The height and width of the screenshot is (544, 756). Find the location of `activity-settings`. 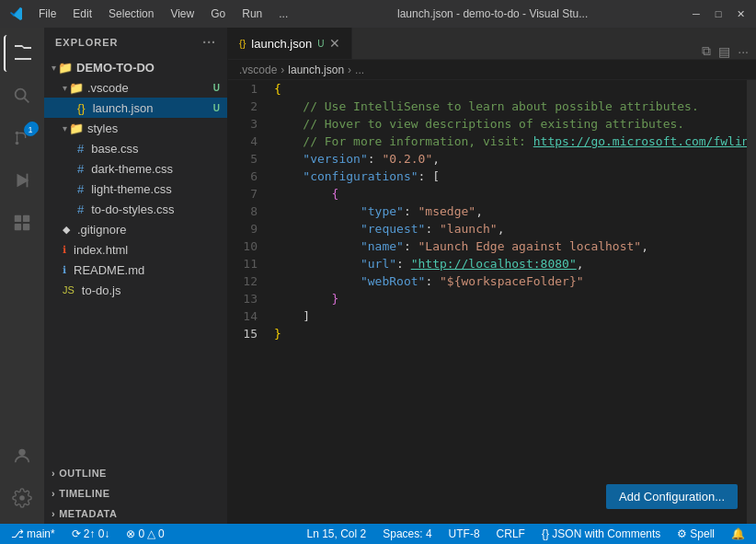

activity-settings is located at coordinates (22, 498).